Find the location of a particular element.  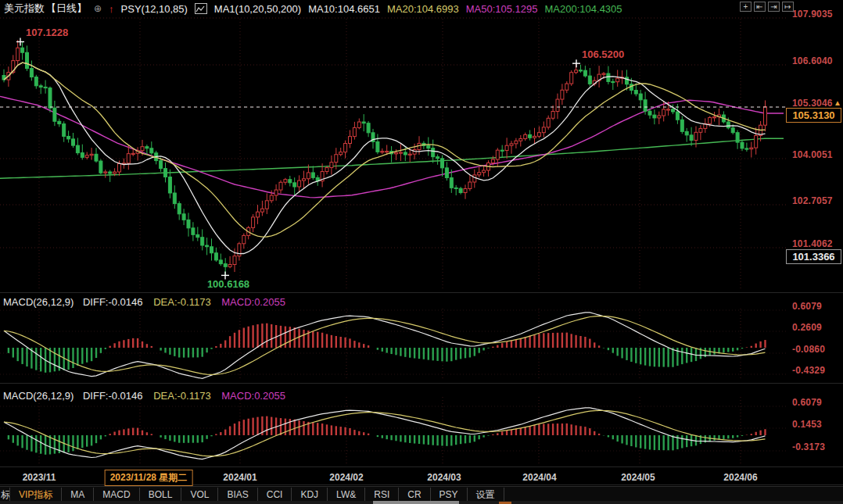

current-price-box: 105.3130 is located at coordinates (813, 116).